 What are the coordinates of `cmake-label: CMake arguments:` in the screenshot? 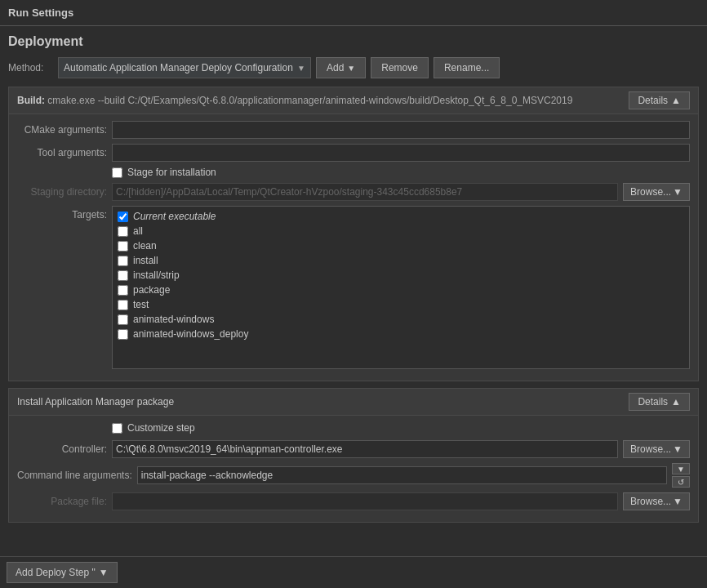 It's located at (62, 130).